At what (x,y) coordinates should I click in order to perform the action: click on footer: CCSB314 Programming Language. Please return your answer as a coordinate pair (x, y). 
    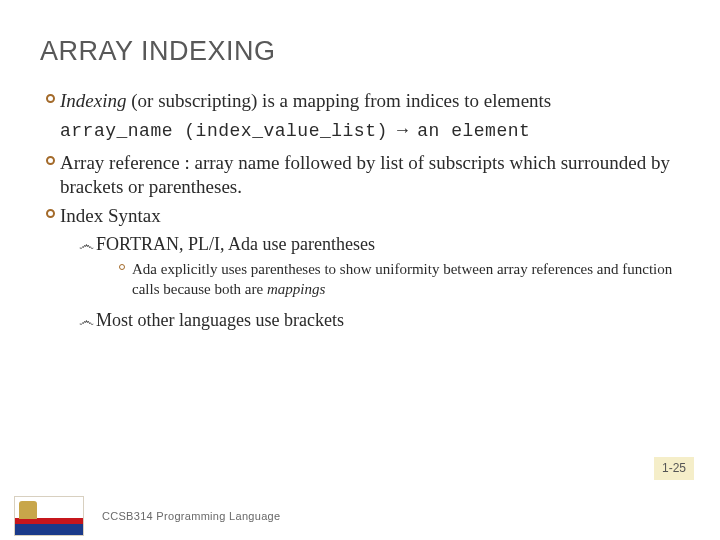
    Looking at the image, I should click on (360, 516).